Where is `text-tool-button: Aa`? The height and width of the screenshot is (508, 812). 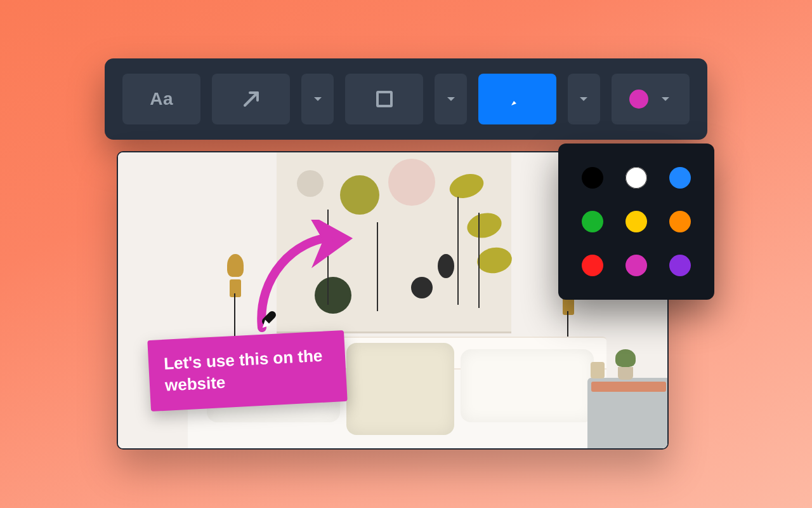
text-tool-button: Aa is located at coordinates (161, 99).